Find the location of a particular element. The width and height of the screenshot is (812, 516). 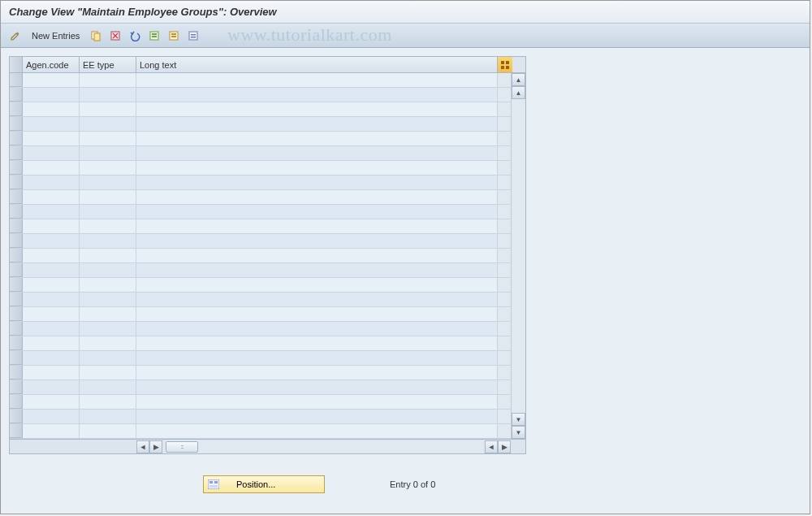

scroll-down-icon: ▼ is located at coordinates (518, 432).